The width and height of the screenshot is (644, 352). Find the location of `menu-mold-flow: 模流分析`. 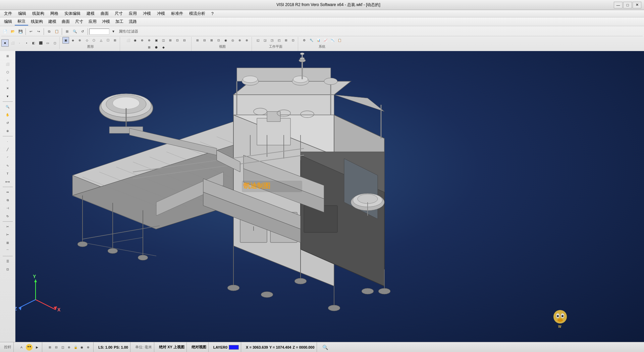

menu-mold-flow: 模流分析 is located at coordinates (197, 13).